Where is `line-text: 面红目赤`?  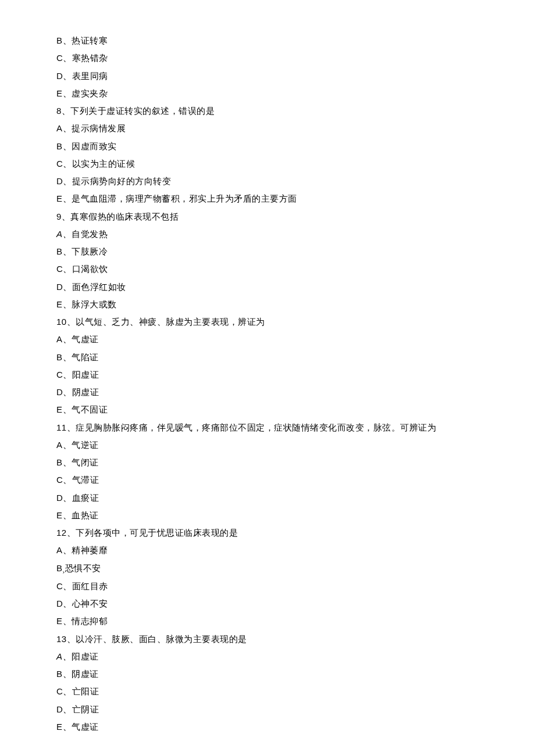 line-text: 面红目赤 is located at coordinates (90, 586).